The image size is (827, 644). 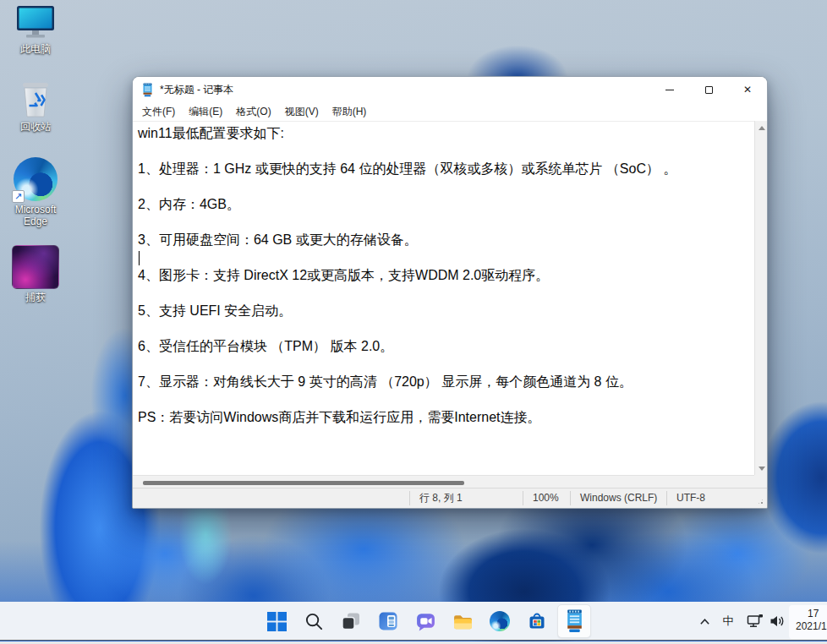 I want to click on text-line: 6、受信任的平台模块 （TPM） 版本 2.0。, so click(x=445, y=347).